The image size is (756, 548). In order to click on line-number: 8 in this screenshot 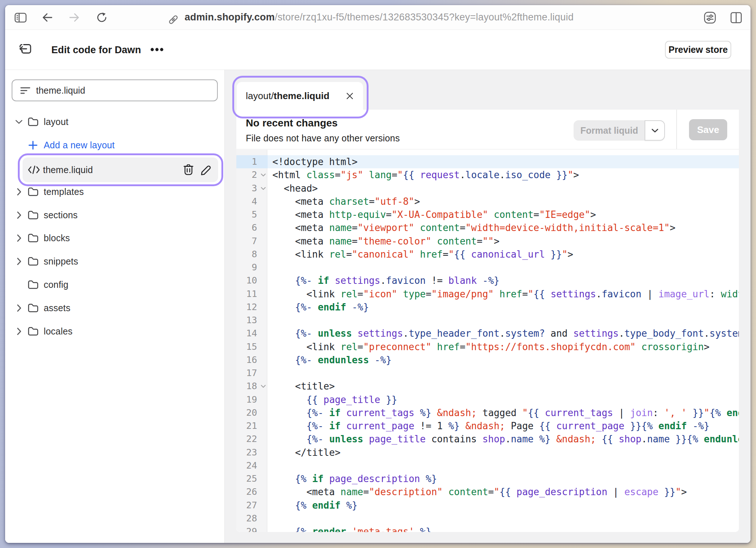, I will do `click(252, 254)`.